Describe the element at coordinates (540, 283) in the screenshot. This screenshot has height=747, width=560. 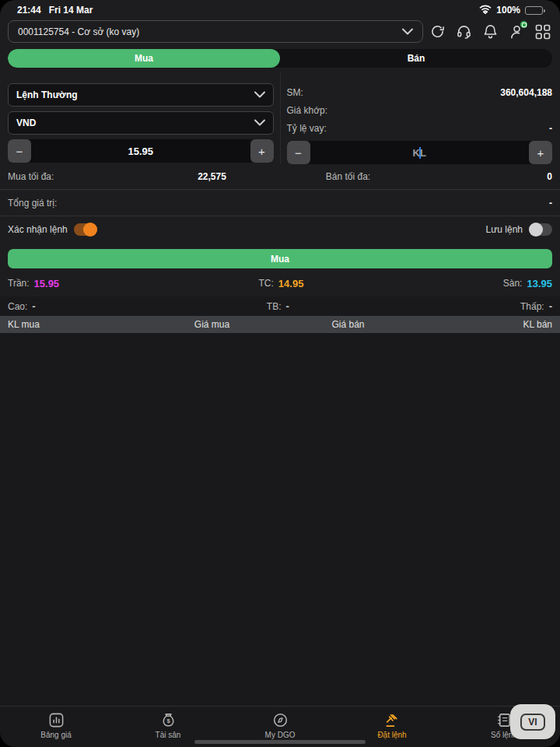
I see `floor-value: 13.95` at that location.